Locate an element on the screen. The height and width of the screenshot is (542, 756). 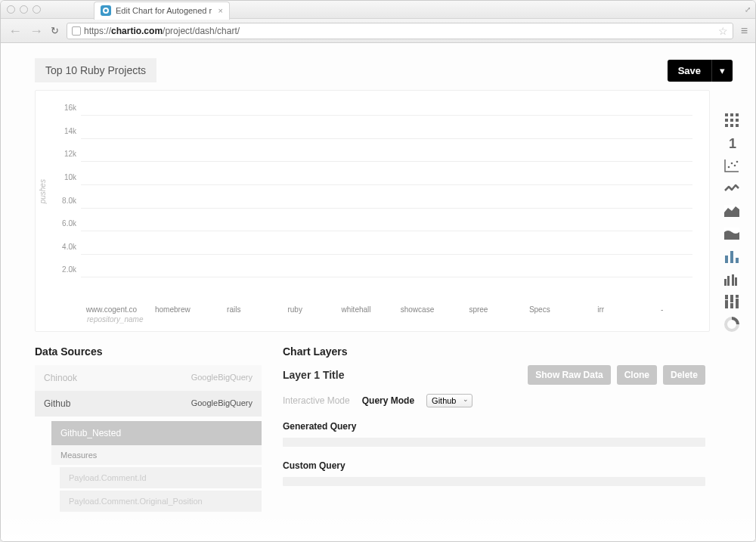
area-icon is located at coordinates (732, 211).